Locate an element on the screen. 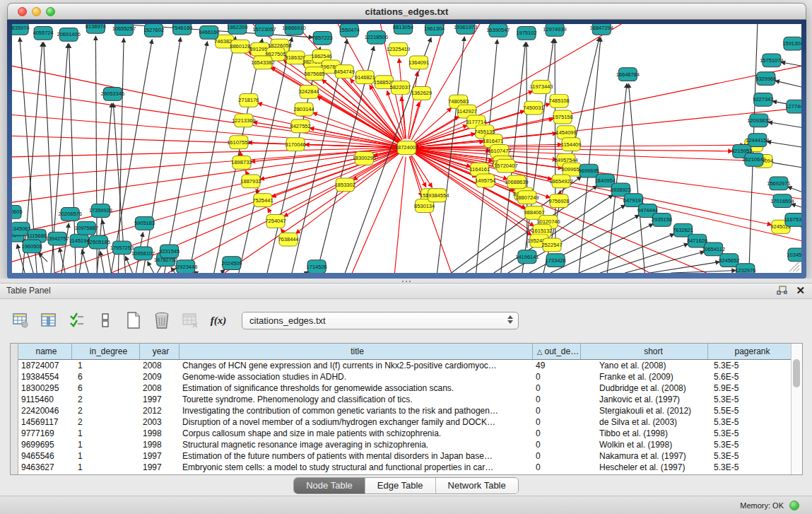 The image size is (812, 514). table-cell: 5.5E-5 is located at coordinates (749, 411).